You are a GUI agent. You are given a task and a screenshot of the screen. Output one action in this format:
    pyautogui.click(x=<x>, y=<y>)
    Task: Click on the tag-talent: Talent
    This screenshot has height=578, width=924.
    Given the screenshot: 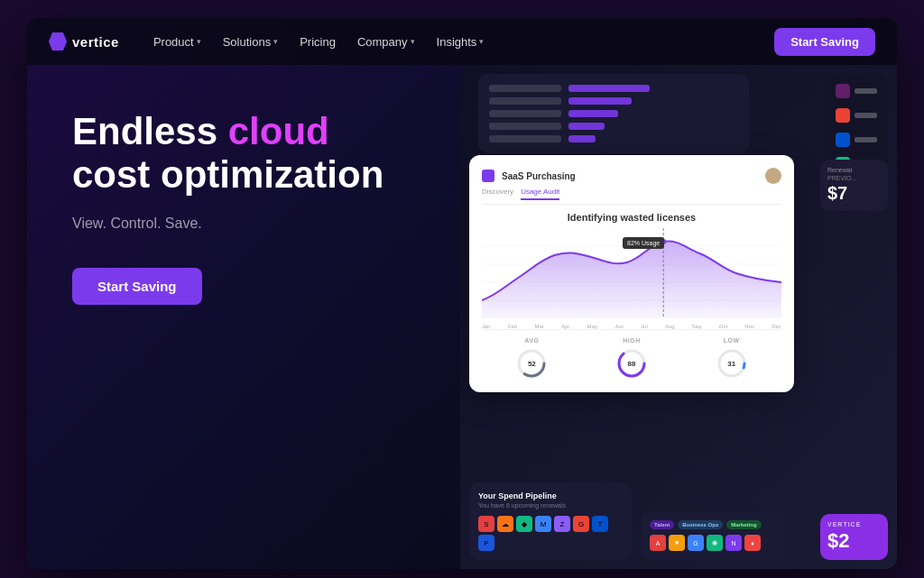 What is the action you would take?
    pyautogui.click(x=662, y=525)
    